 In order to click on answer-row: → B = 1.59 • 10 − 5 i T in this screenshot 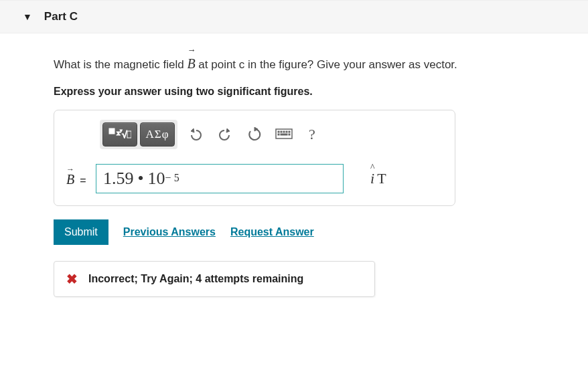, I will do `click(254, 179)`.